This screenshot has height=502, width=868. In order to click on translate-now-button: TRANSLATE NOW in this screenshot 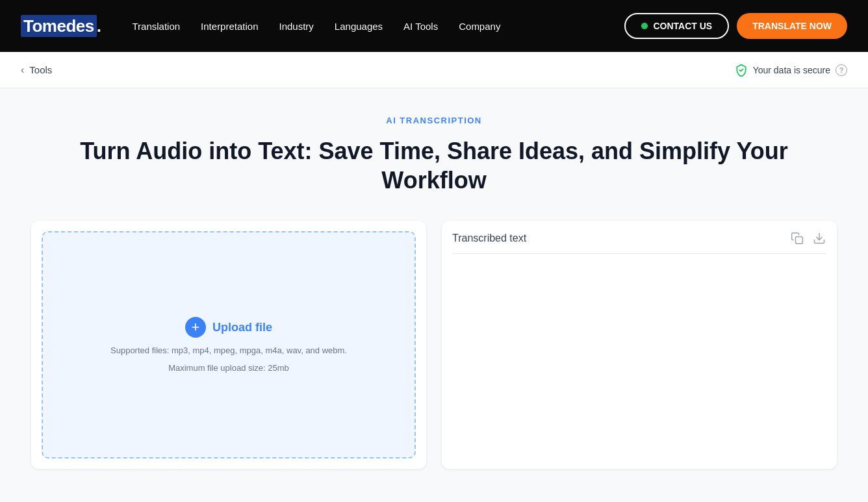, I will do `click(792, 26)`.